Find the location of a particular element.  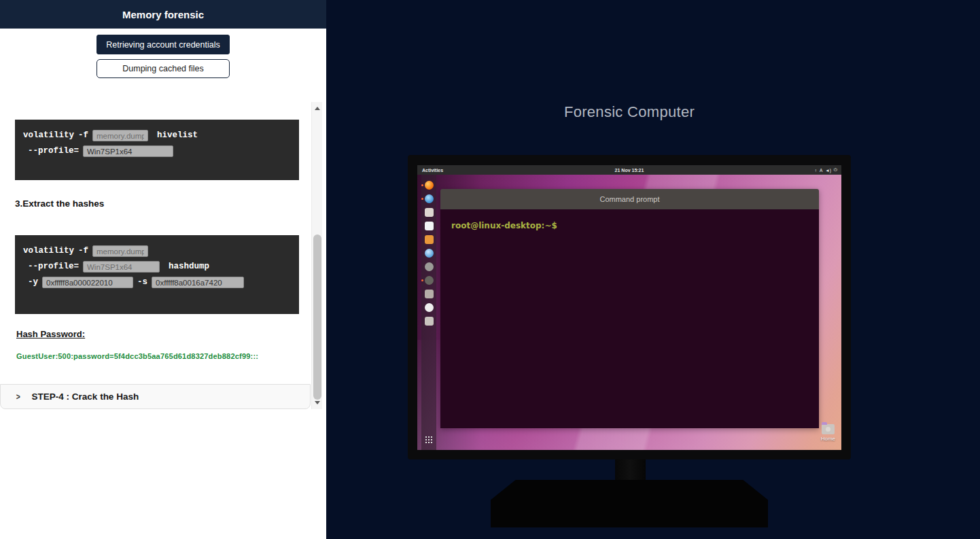

accordion-step4-crack-the-hash: > STEP-4 : Crack the Hash is located at coordinates (155, 397).